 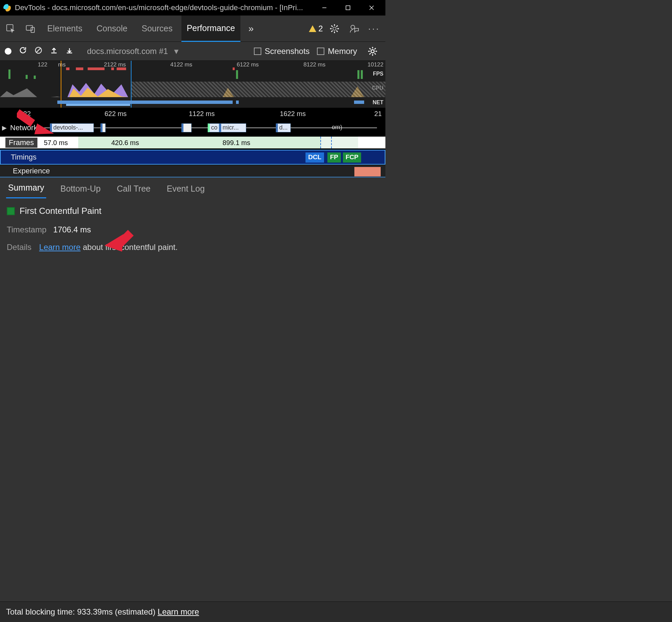 What do you see at coordinates (315, 158) in the screenshot?
I see `timing-dcl: DCL` at bounding box center [315, 158].